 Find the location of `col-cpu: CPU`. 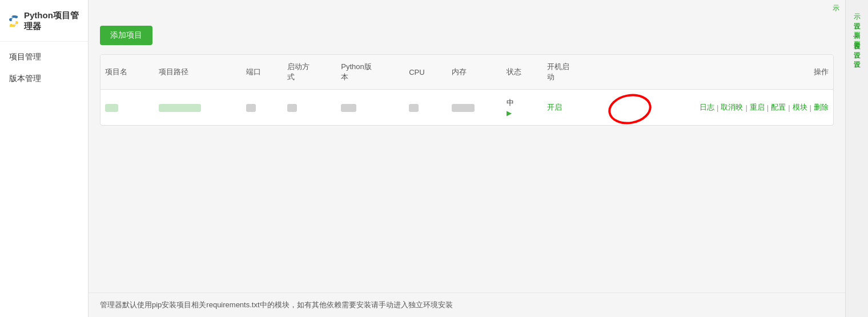

col-cpu: CPU is located at coordinates (425, 72).